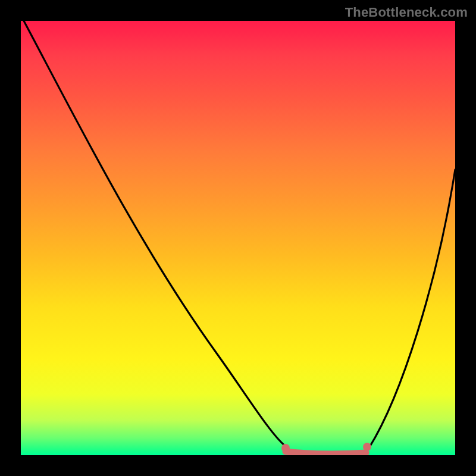 The image size is (476, 476). I want to click on watermark-text: TheBottleneck.com, so click(406, 12).